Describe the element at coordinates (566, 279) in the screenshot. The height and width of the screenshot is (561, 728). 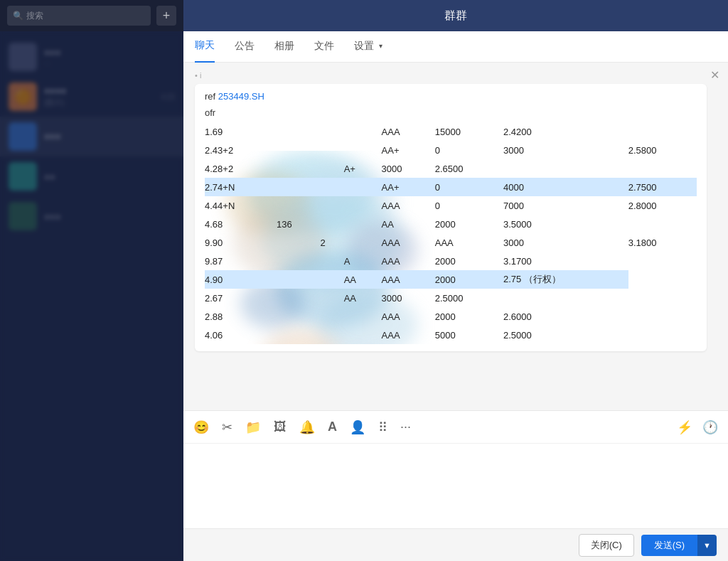
I see `cell-price: 2.75 （行权）` at that location.